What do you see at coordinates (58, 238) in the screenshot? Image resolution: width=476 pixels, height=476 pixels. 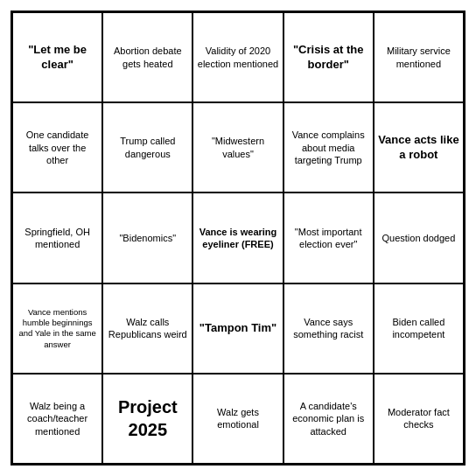 I see `bingo-cell-r2c0: Springfield, OH mentioned` at bounding box center [58, 238].